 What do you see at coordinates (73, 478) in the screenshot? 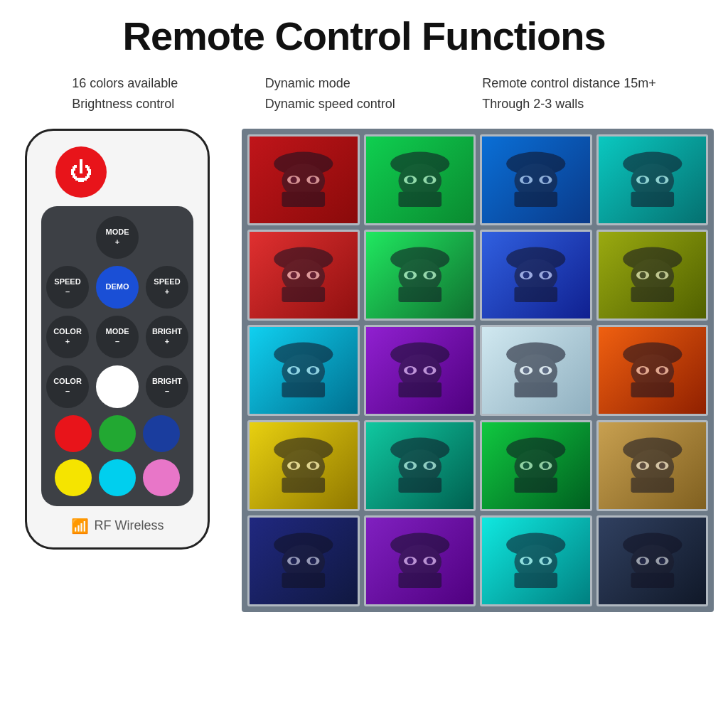
I see `yellow-color-button` at bounding box center [73, 478].